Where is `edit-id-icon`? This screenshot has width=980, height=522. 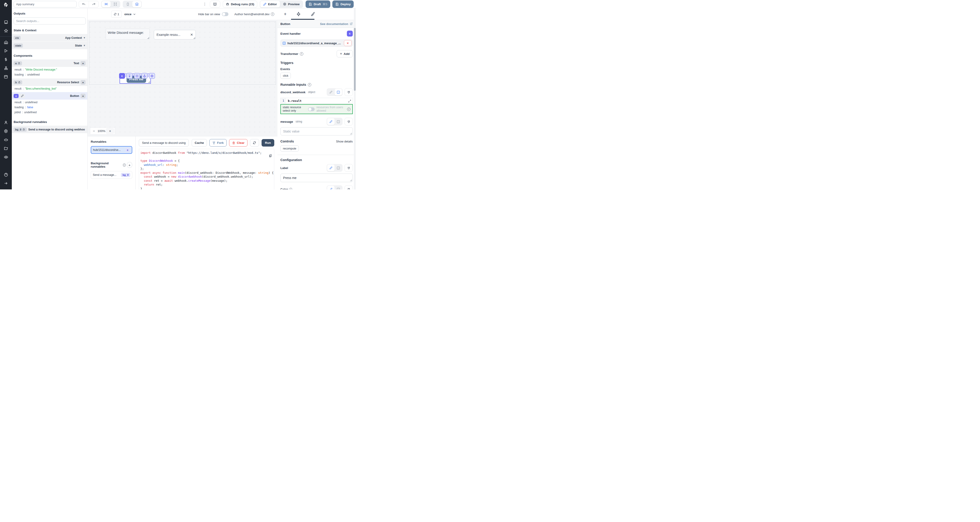
edit-id-icon is located at coordinates (22, 96).